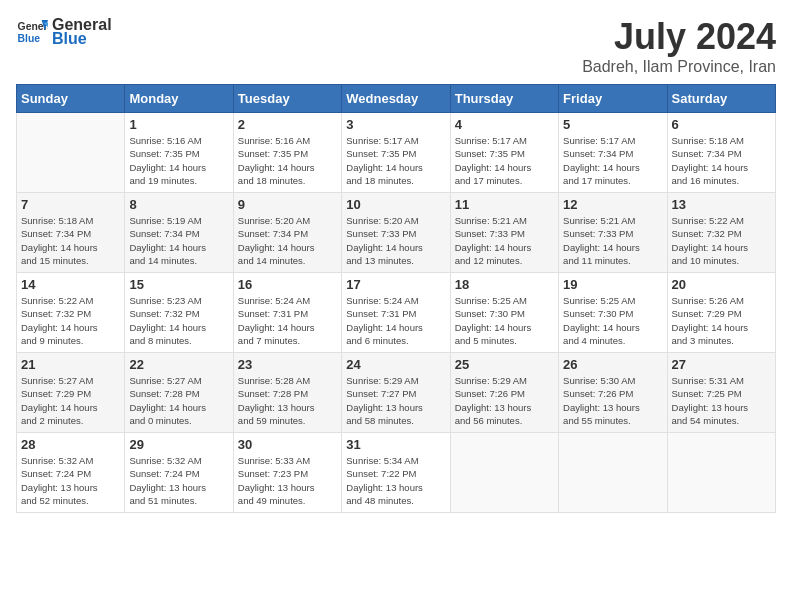 The width and height of the screenshot is (792, 612). I want to click on svg-text: Blue, so click(30, 38).